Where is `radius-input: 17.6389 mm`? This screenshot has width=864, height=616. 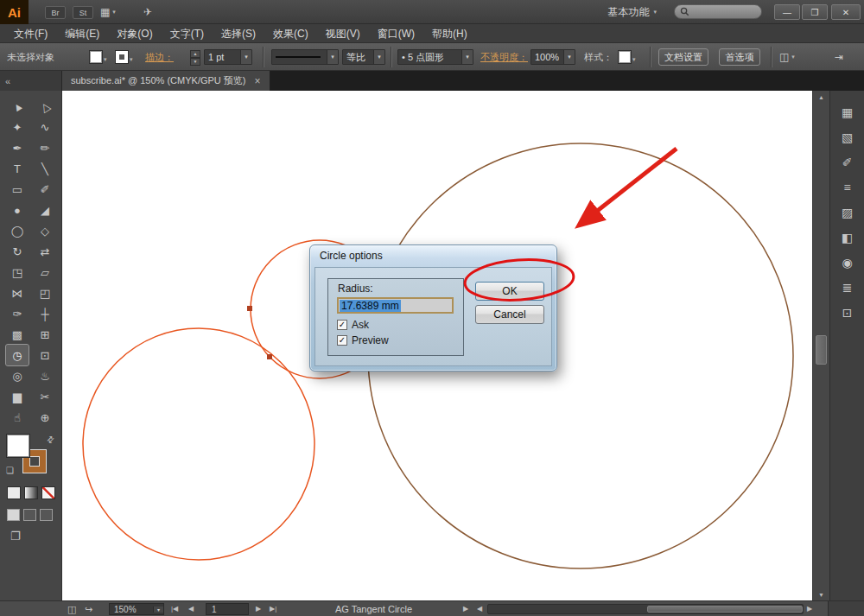
radius-input: 17.6389 mm is located at coordinates (396, 306).